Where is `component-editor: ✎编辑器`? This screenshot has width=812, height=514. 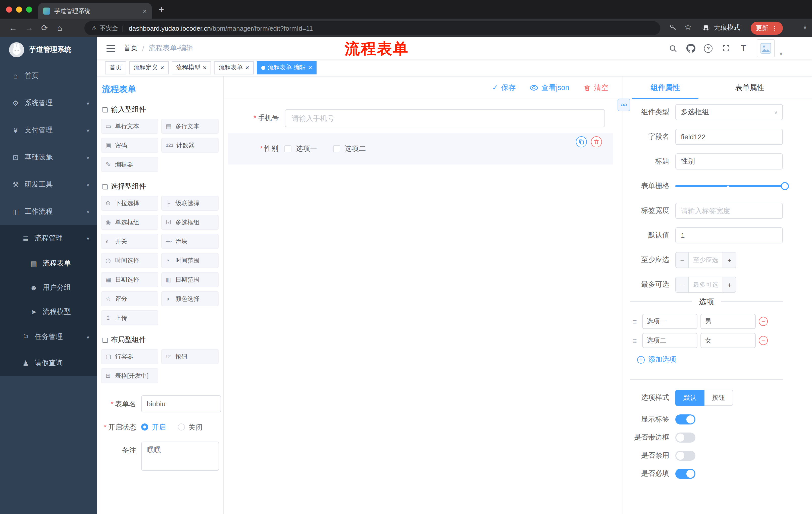 component-editor: ✎编辑器 is located at coordinates (129, 165).